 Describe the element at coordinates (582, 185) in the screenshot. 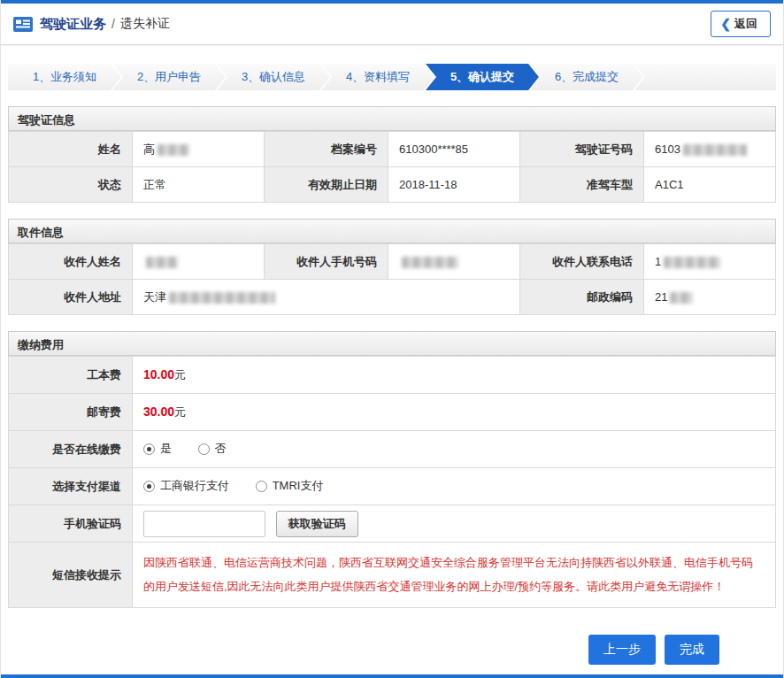

I see `vehicle-class-label: 准驾车型` at that location.